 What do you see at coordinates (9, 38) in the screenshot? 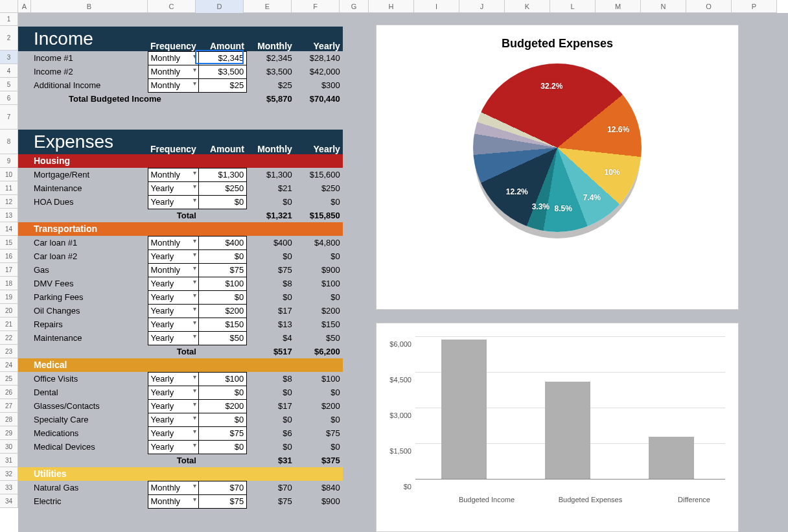
I see `row-header-2: 2` at bounding box center [9, 38].